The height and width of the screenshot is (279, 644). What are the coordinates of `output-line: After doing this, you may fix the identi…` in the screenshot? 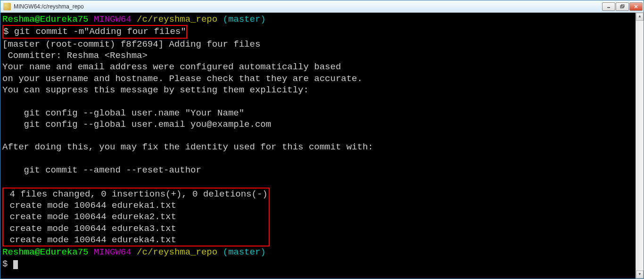 It's located at (188, 147).